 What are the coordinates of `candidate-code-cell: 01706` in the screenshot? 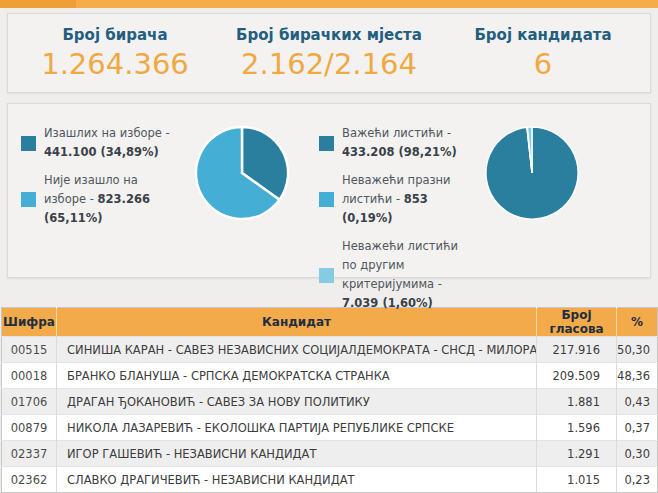 It's located at (30, 402).